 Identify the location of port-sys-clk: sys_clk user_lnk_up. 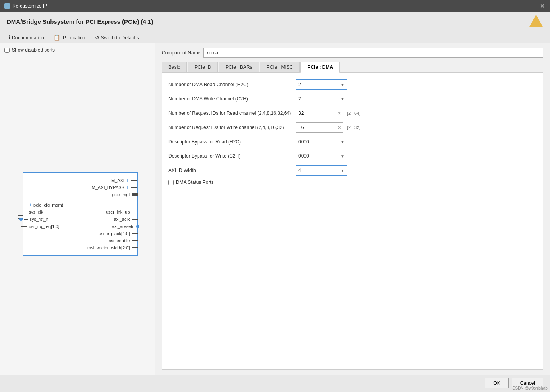
(79, 212).